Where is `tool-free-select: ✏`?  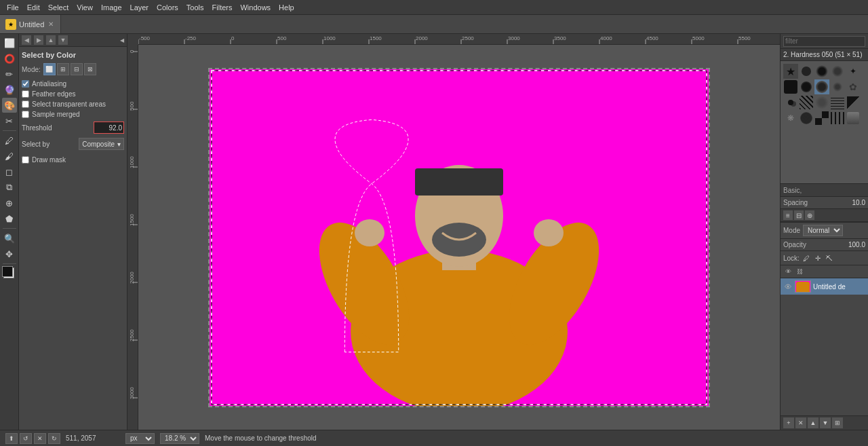
tool-free-select: ✏ is located at coordinates (9, 74).